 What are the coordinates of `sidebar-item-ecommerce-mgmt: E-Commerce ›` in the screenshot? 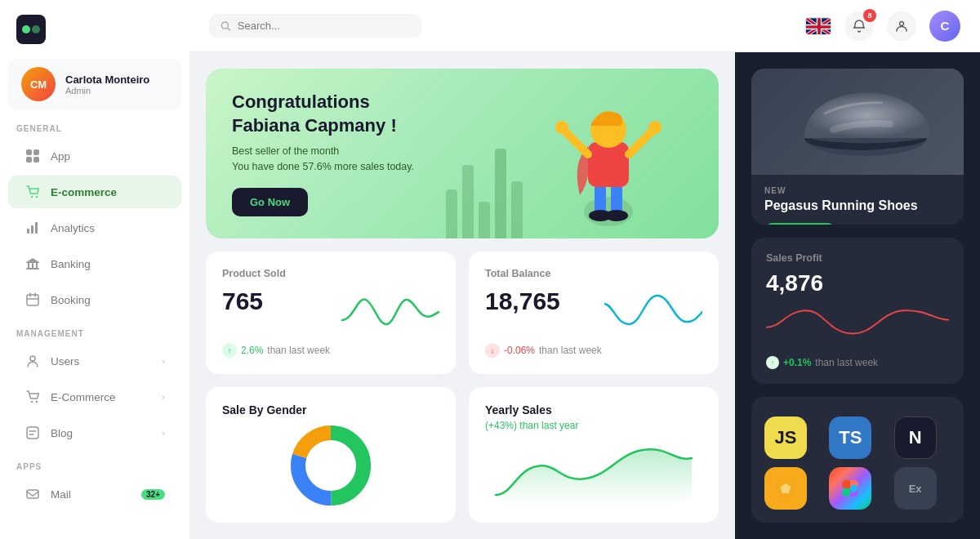 It's located at (95, 397).